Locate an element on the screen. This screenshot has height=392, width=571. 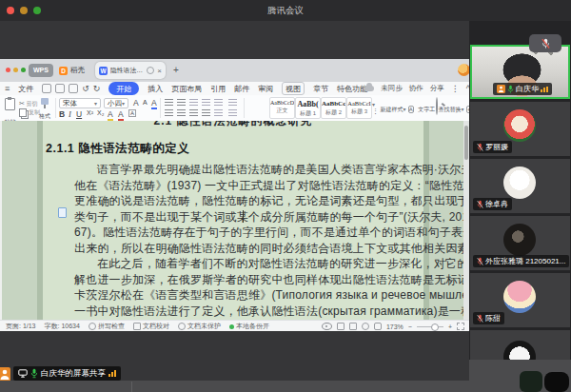
tab-wps-home: WPS is located at coordinates (41, 70).